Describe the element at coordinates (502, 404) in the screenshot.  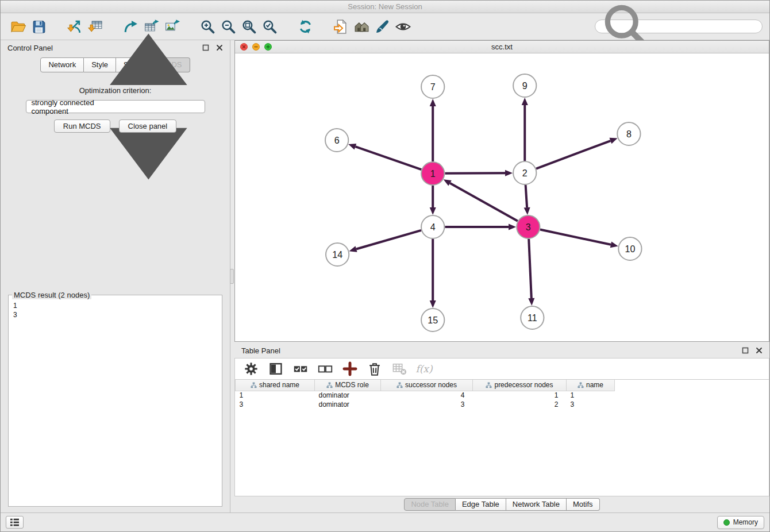
I see `table-row: 3dominator323` at that location.